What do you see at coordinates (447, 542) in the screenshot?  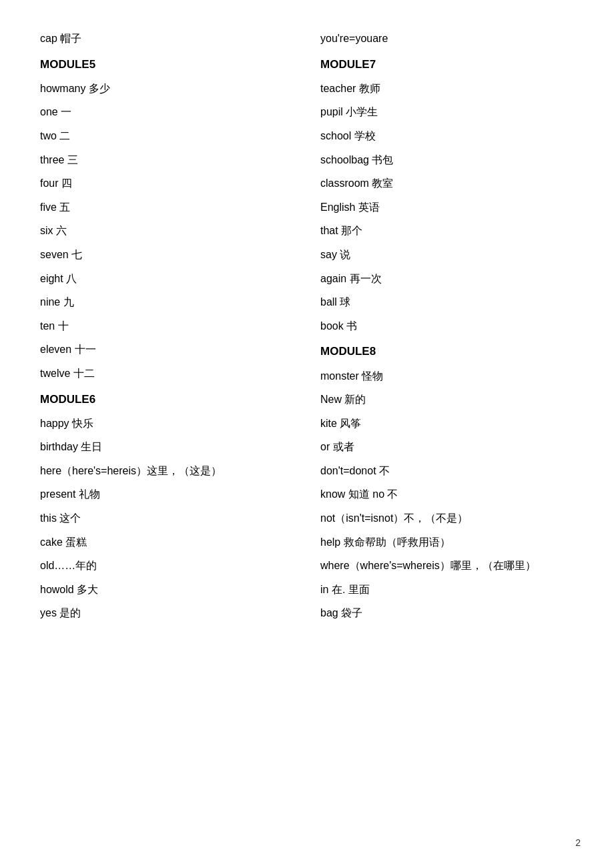 I see `vocab-item-help: help 救命帮助（呼救用语）` at bounding box center [447, 542].